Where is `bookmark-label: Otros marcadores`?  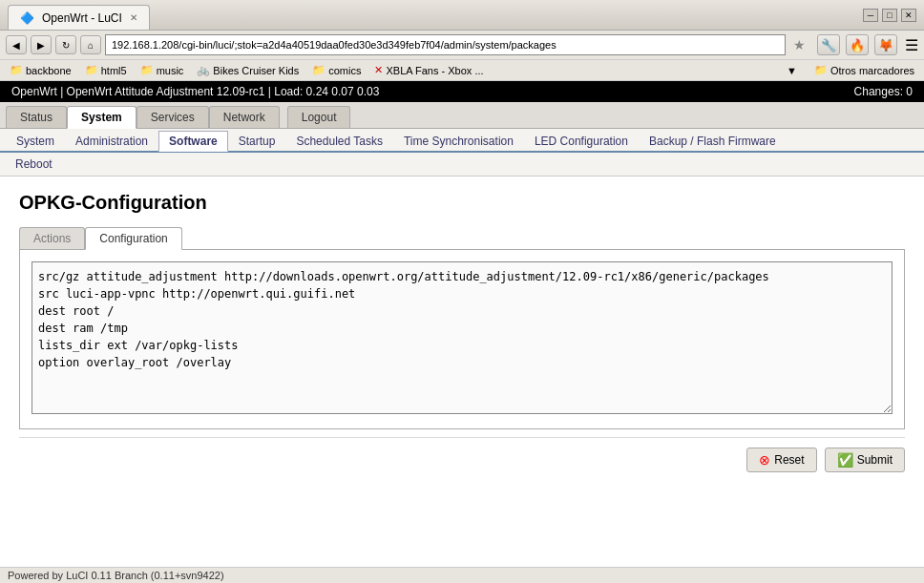 bookmark-label: Otros marcadores is located at coordinates (872, 71).